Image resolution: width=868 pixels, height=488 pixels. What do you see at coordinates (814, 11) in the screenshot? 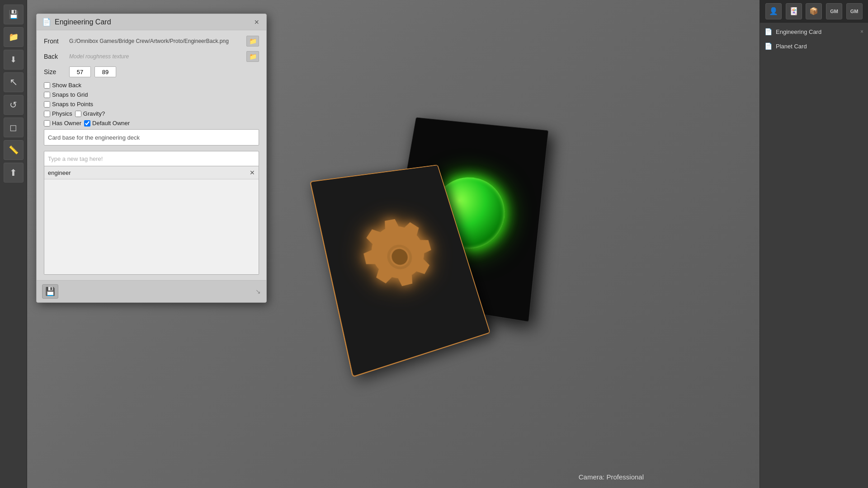
I see `right-panel-header: 👤 🃏 📦 GM GM` at bounding box center [814, 11].